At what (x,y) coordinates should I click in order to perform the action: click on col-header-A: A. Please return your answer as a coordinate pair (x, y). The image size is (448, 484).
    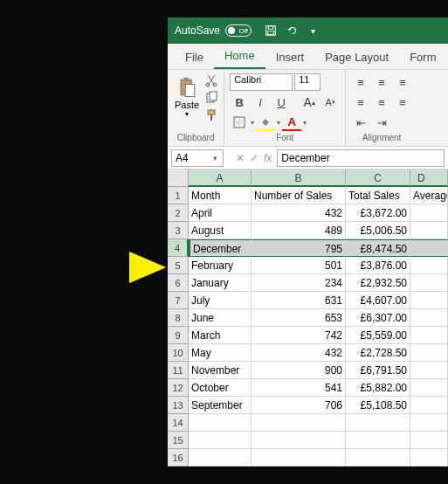
    Looking at the image, I should click on (220, 178).